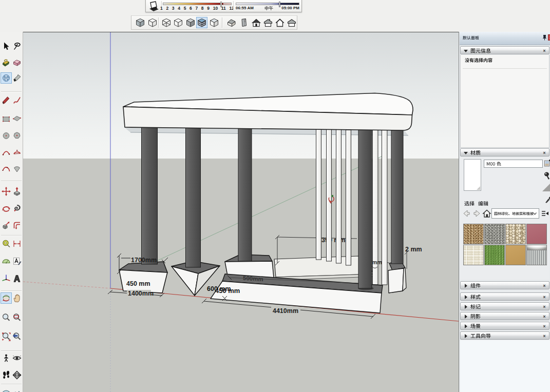  Describe the element at coordinates (547, 199) in the screenshot. I see `eyedropper-icon` at that location.